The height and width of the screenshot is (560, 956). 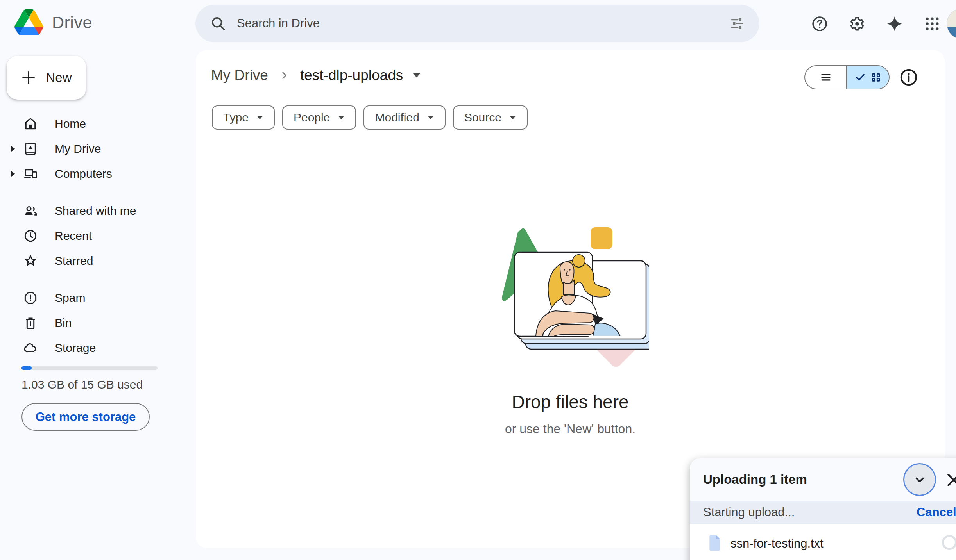 I want to click on grid-view-button-selected, so click(x=868, y=77).